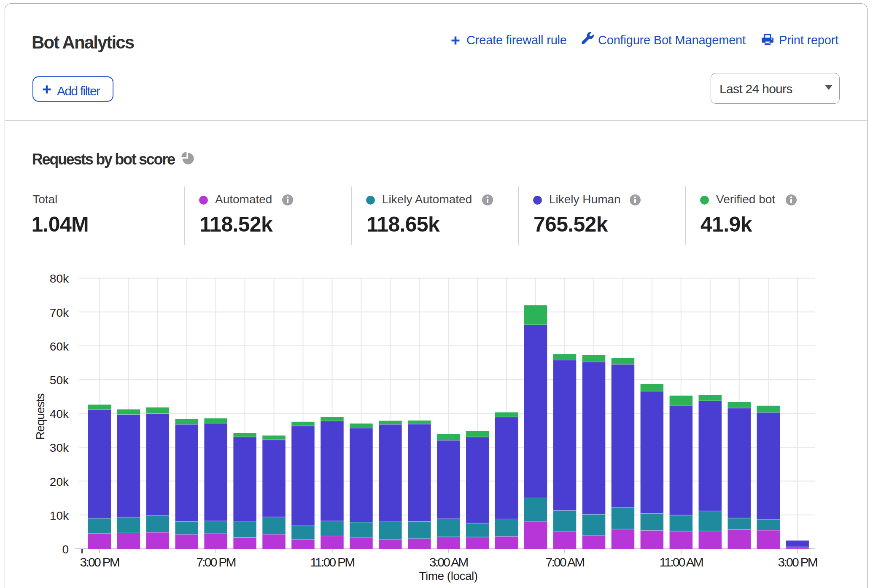 Image resolution: width=873 pixels, height=588 pixels. Describe the element at coordinates (59, 515) in the screenshot. I see `svg-text: 10k` at that location.